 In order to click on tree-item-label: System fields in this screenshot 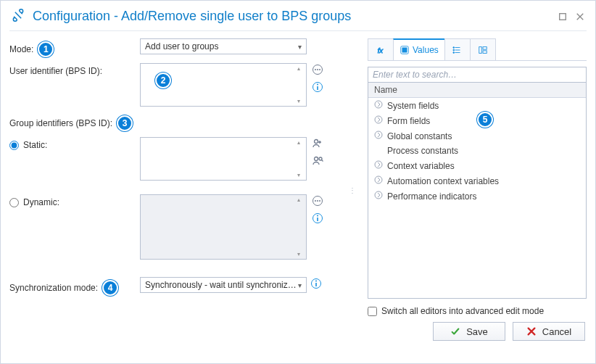, I will do `click(413, 106)`.